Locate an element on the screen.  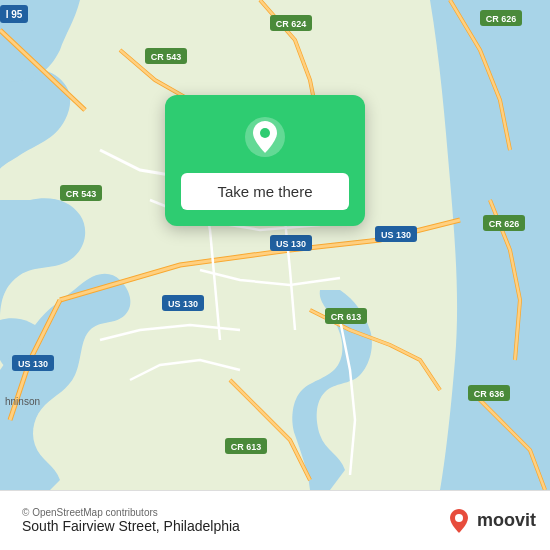
popup-card: Take me there is located at coordinates (265, 160).